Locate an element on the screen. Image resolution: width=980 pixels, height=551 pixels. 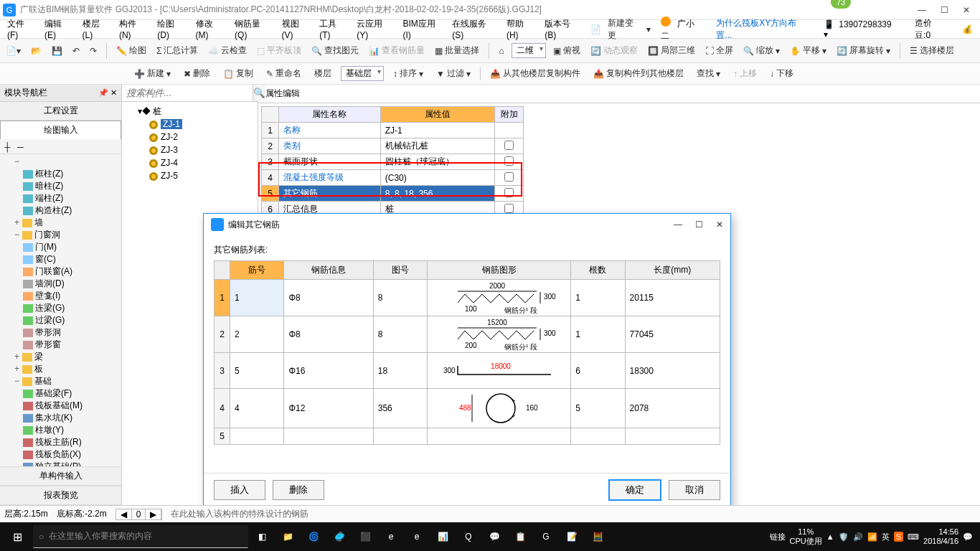
collapse-icon: ─ is located at coordinates (22, 146).